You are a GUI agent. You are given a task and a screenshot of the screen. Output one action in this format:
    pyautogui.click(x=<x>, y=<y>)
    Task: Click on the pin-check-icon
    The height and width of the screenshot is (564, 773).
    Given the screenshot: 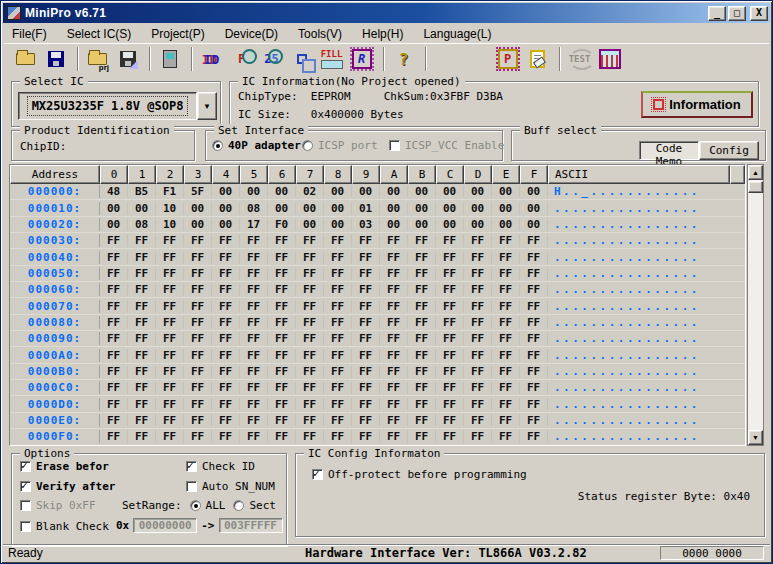 What is the action you would take?
    pyautogui.click(x=610, y=59)
    